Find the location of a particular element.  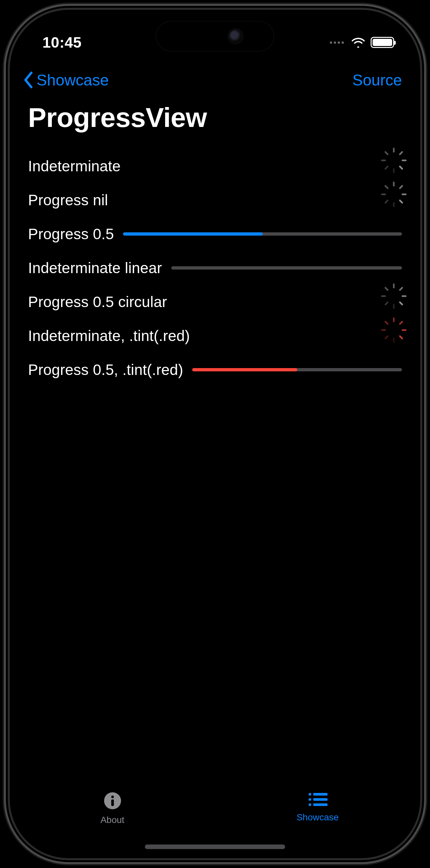

cellular-icon is located at coordinates (337, 42).